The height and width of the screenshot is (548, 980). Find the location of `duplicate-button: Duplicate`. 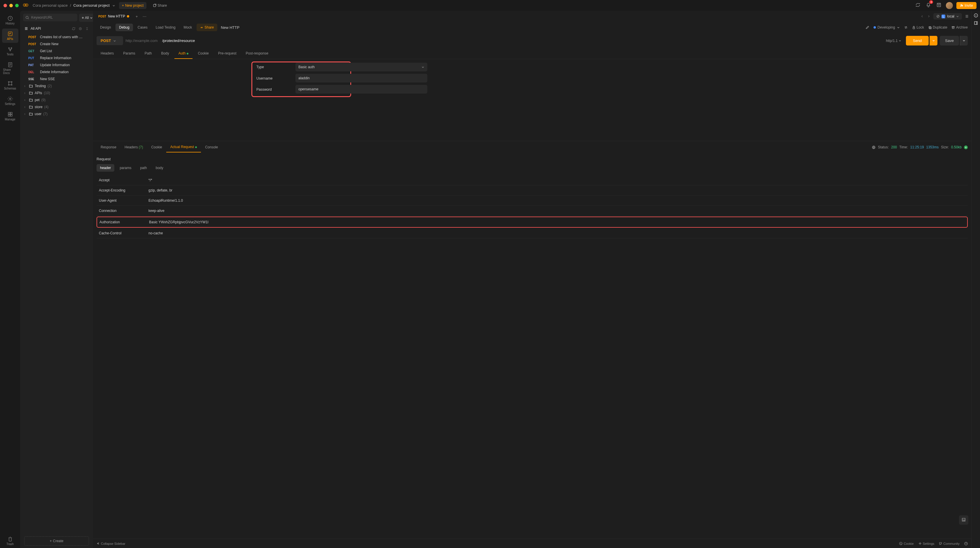

duplicate-button: Duplicate is located at coordinates (938, 27).